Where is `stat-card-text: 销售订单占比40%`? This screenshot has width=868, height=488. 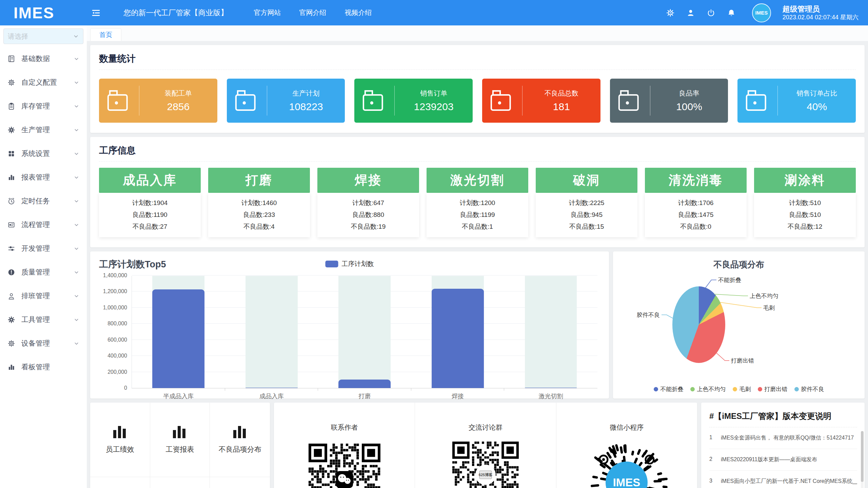 stat-card-text: 销售订单占比40% is located at coordinates (817, 101).